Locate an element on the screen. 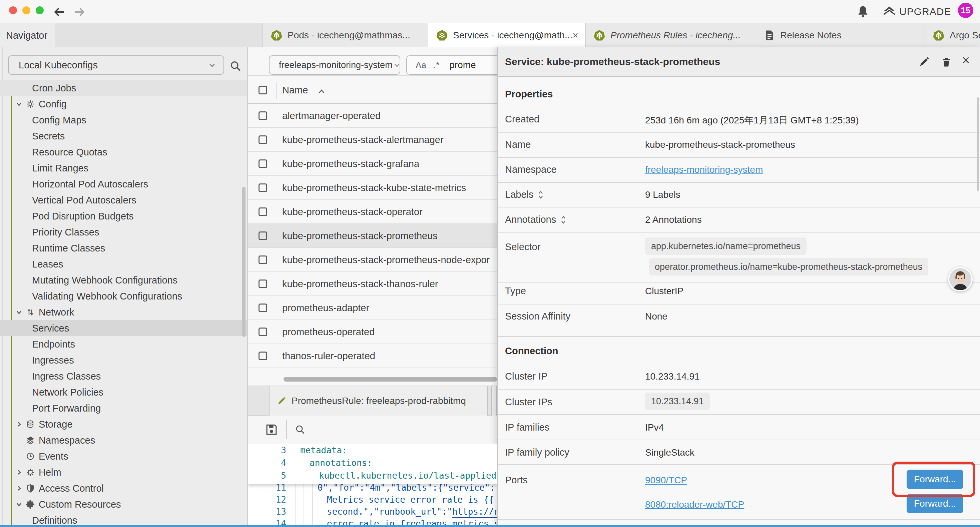 This screenshot has height=527, width=980. navigator-panel-tab: Navigator is located at coordinates (27, 35).